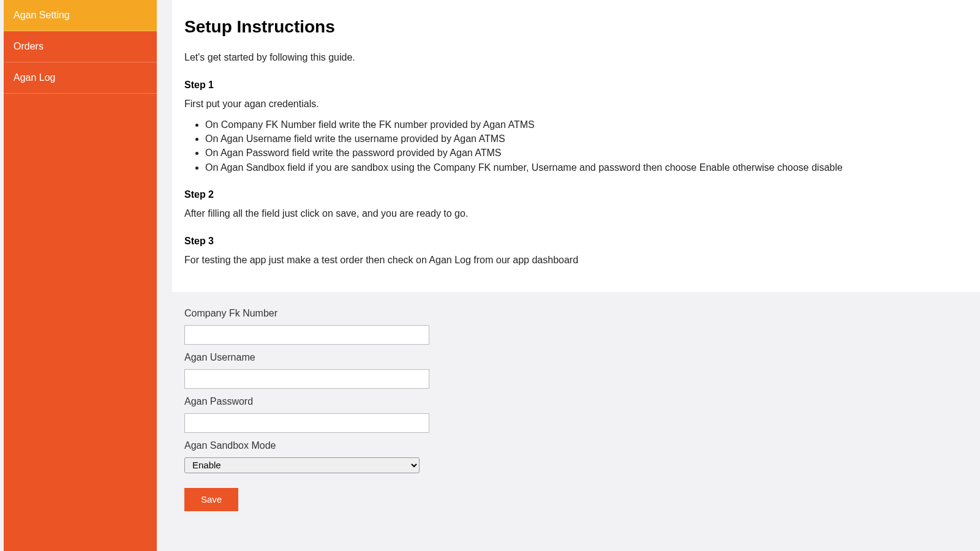 This screenshot has height=551, width=980. I want to click on company-fk-label: Company Fk Number, so click(576, 313).